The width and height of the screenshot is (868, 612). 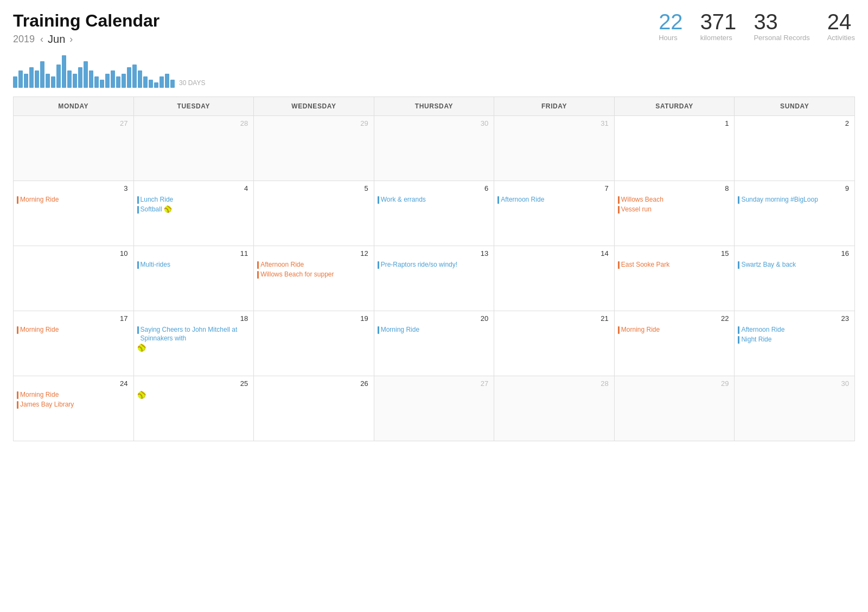 I want to click on calendar-cell: 8Willows BeachVessel run, so click(x=674, y=214).